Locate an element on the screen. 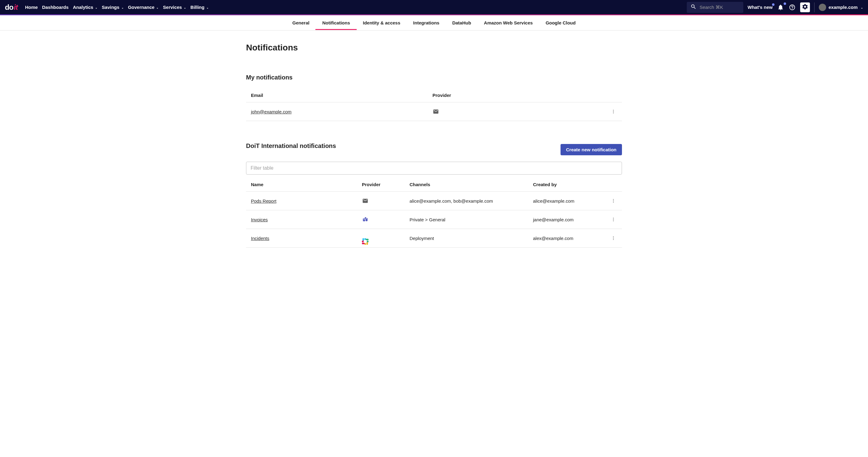  col-email: Email is located at coordinates (342, 95).